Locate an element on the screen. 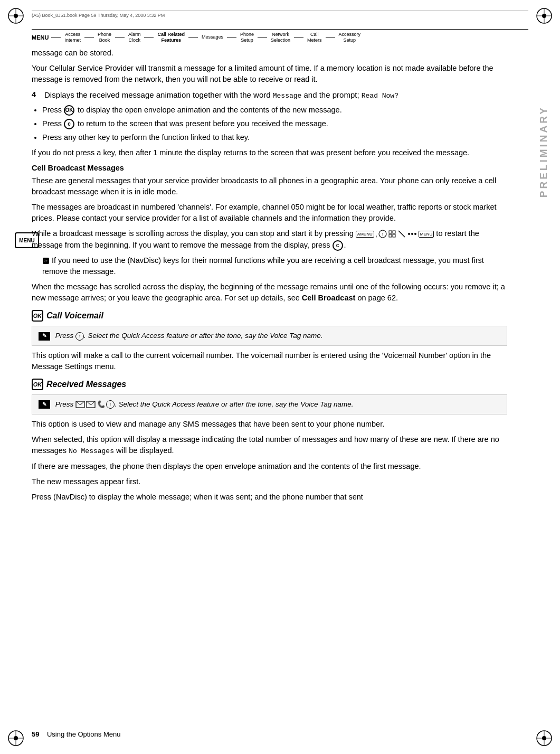 This screenshot has width=560, height=754. para1: Your Cellular Service Provider will tran… is located at coordinates (269, 74).